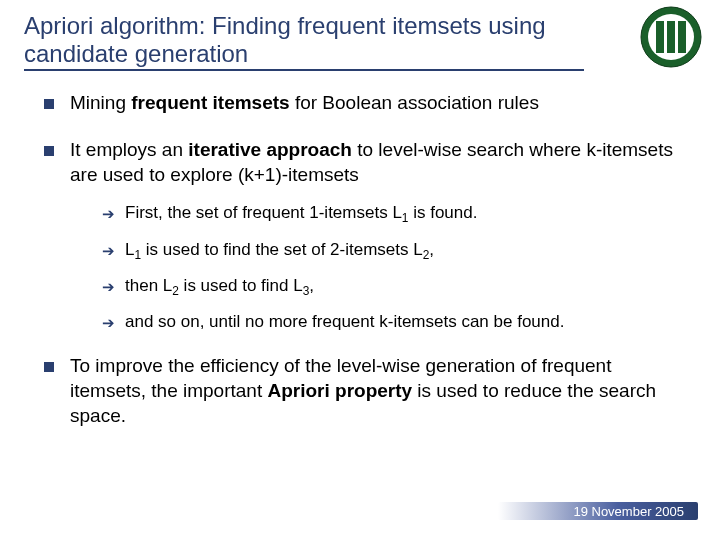  Describe the element at coordinates (373, 391) in the screenshot. I see `bullet-3-text: To improve the efficiency of the level-w…` at that location.